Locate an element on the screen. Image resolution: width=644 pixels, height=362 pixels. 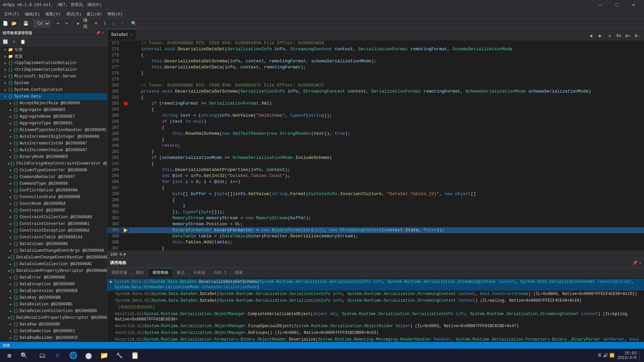
sidebar-item-commandtype: ▶ {} CommandType @0200098 is located at coordinates (54, 184).